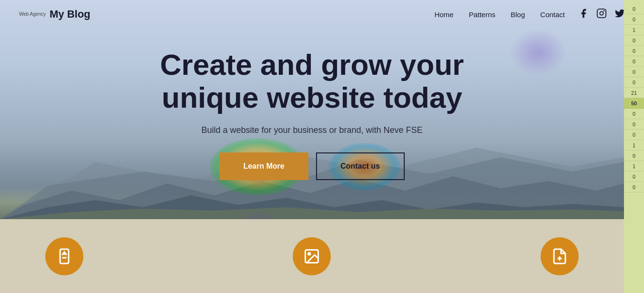  What do you see at coordinates (444, 14) in the screenshot?
I see `nav-home: Home` at bounding box center [444, 14].